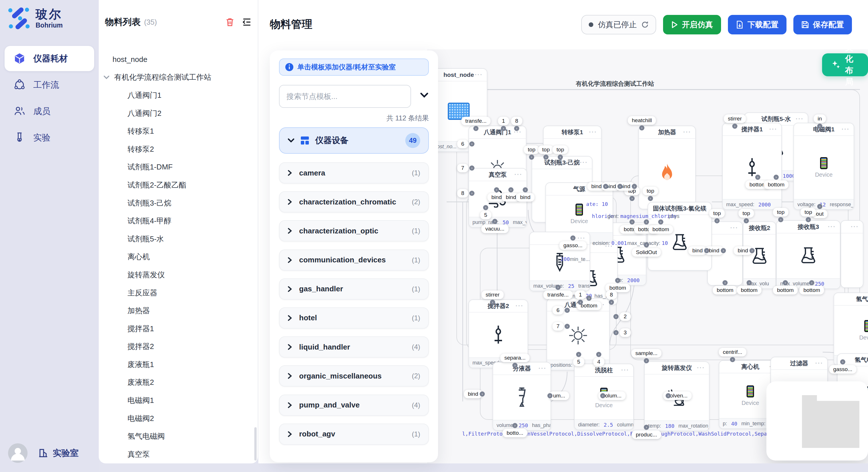 This screenshot has width=868, height=472. Describe the element at coordinates (345, 96) in the screenshot. I see `search-input` at that location.